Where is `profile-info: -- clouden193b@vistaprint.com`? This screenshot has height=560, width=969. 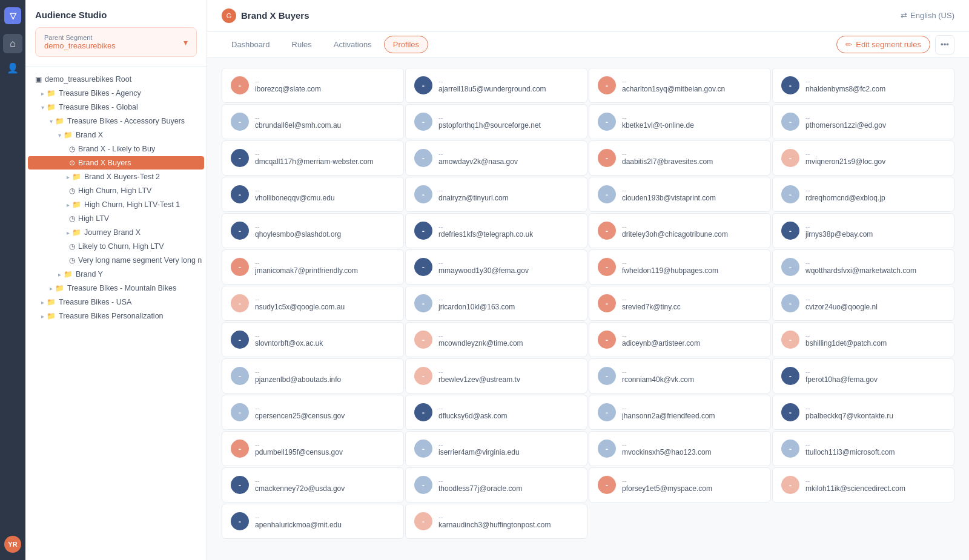
profile-info: -- clouden193b@vistaprint.com is located at coordinates (692, 194).